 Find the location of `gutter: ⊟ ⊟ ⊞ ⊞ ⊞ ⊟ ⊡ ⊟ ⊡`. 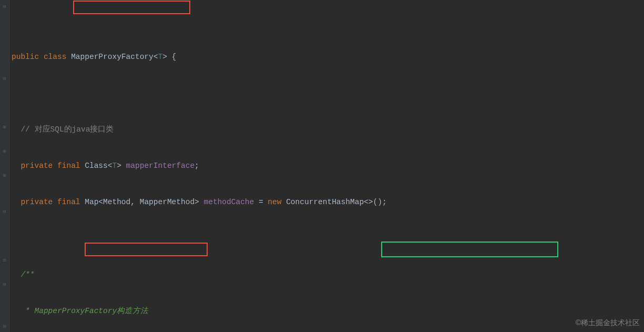

gutter: ⊟ ⊟ ⊞ ⊞ ⊞ ⊟ ⊡ ⊟ ⊡ is located at coordinates (5, 166).